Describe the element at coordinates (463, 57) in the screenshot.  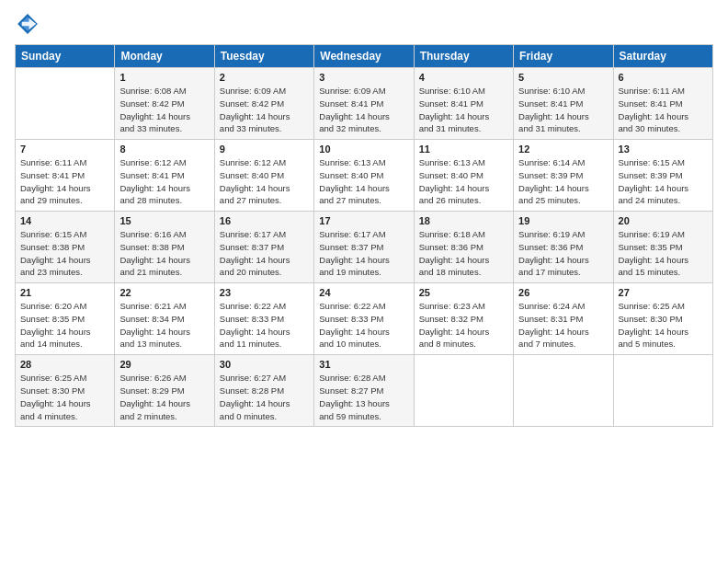
I see `header-day-thursday: Thursday` at that location.